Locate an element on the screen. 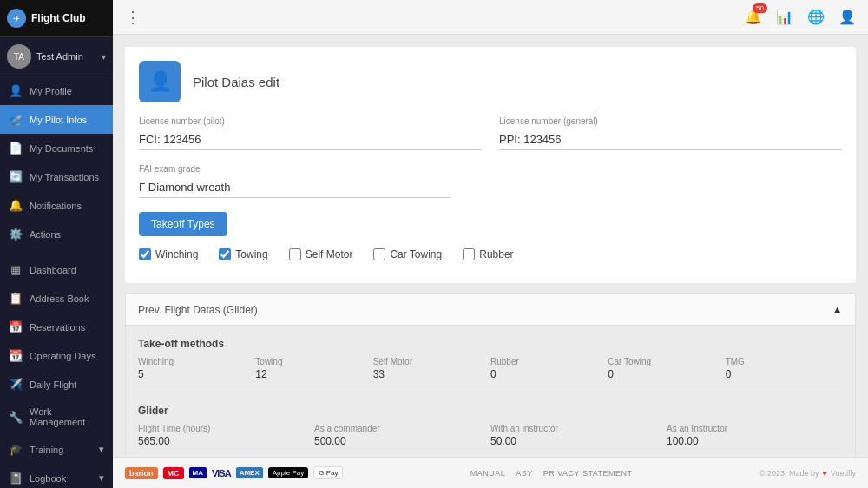 Image resolution: width=868 pixels, height=488 pixels. sidebar-label: My Documents is located at coordinates (61, 148).